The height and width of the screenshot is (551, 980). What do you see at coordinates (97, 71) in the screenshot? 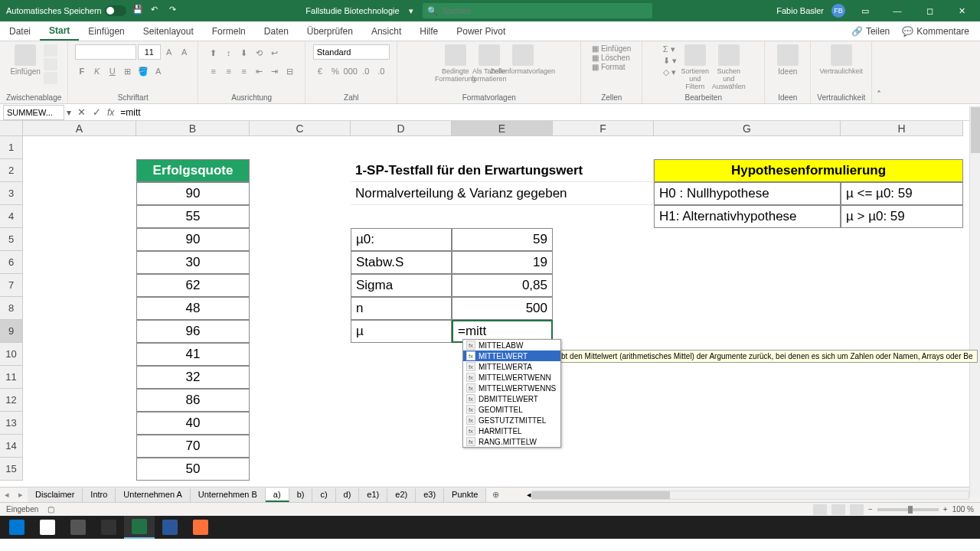
I see `italic-button: K` at bounding box center [97, 71].